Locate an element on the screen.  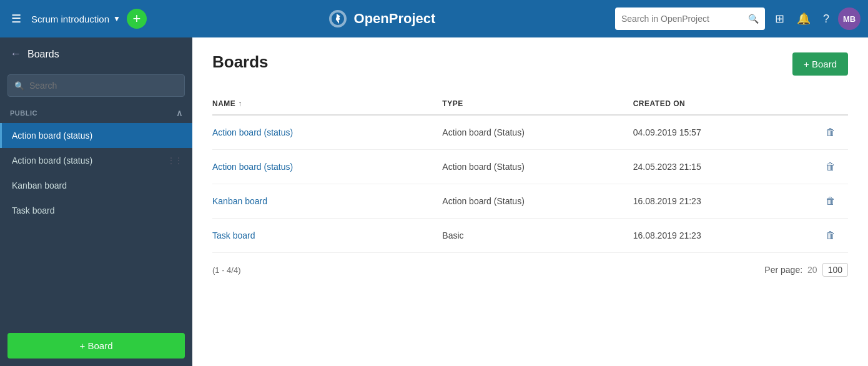
project-name-label: Scrum introduction is located at coordinates (70, 19).